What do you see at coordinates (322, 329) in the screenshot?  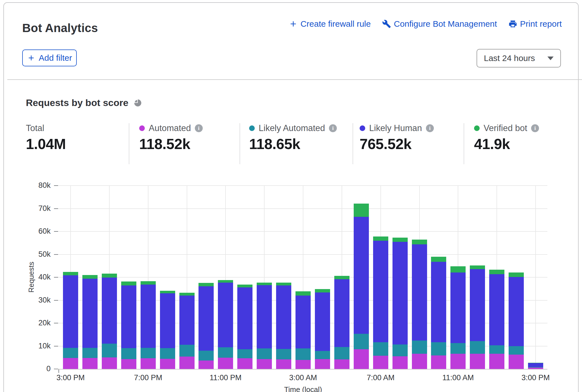 I see `bar-400am` at bounding box center [322, 329].